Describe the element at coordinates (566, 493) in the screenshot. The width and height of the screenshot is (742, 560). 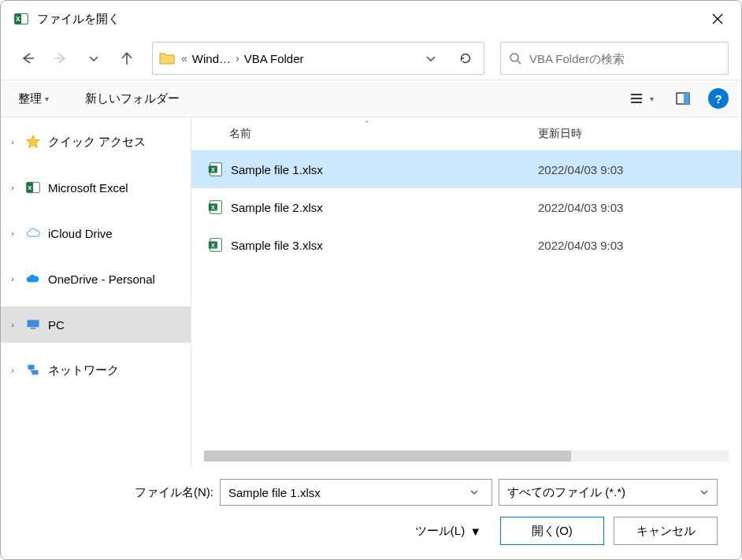
I see `filetype-label: すべてのファイル (*.*)` at that location.